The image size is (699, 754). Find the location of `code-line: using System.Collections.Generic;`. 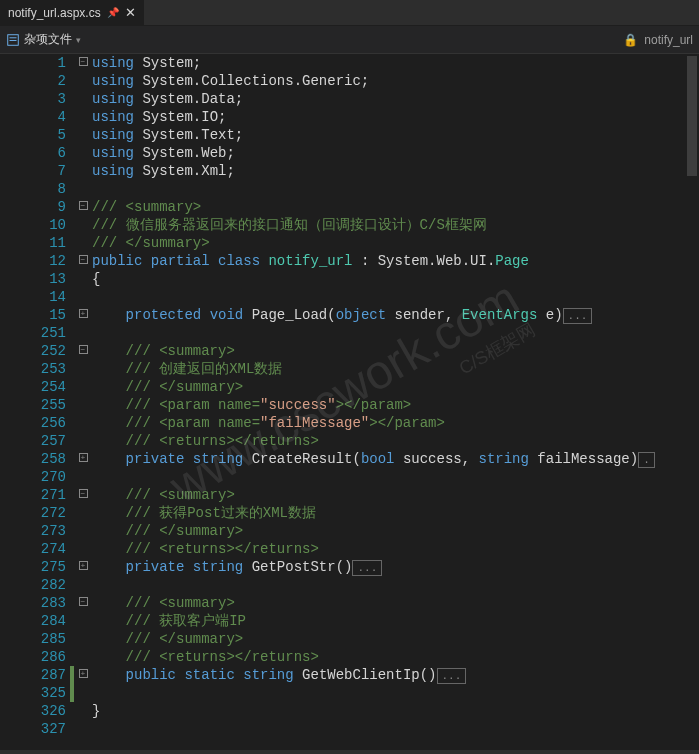

code-line: using System.Collections.Generic; is located at coordinates (396, 81).